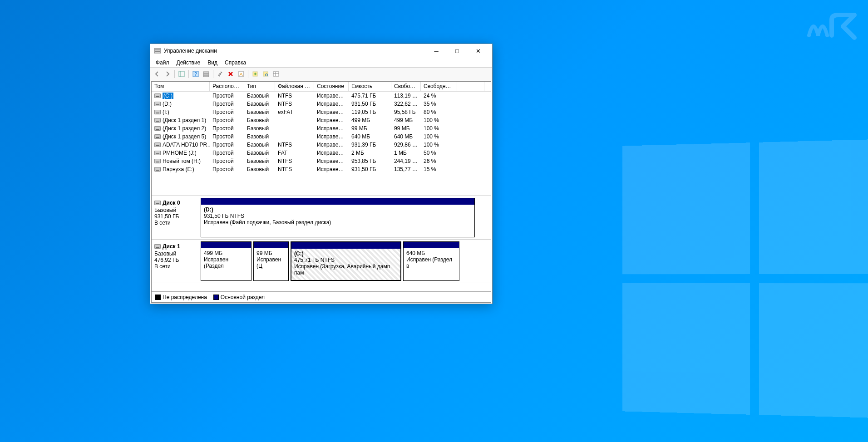  Describe the element at coordinates (295, 86) in the screenshot. I see `col-filesystem: Файловая с…` at that location.